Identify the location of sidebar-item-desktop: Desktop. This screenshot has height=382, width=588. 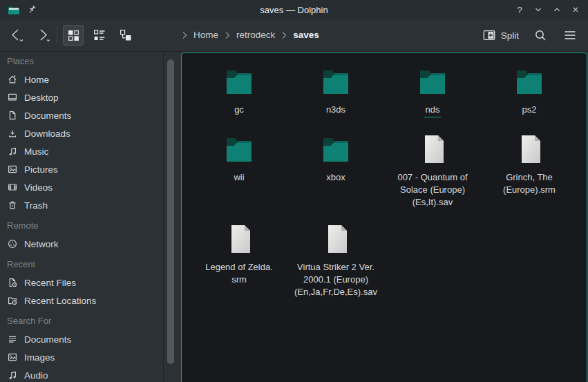
(82, 97).